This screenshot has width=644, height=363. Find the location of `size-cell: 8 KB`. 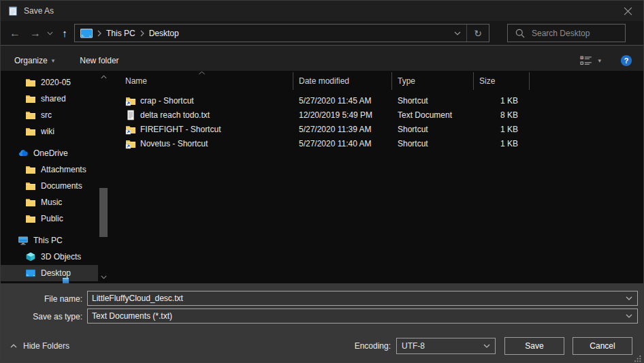

size-cell: 8 KB is located at coordinates (502, 115).